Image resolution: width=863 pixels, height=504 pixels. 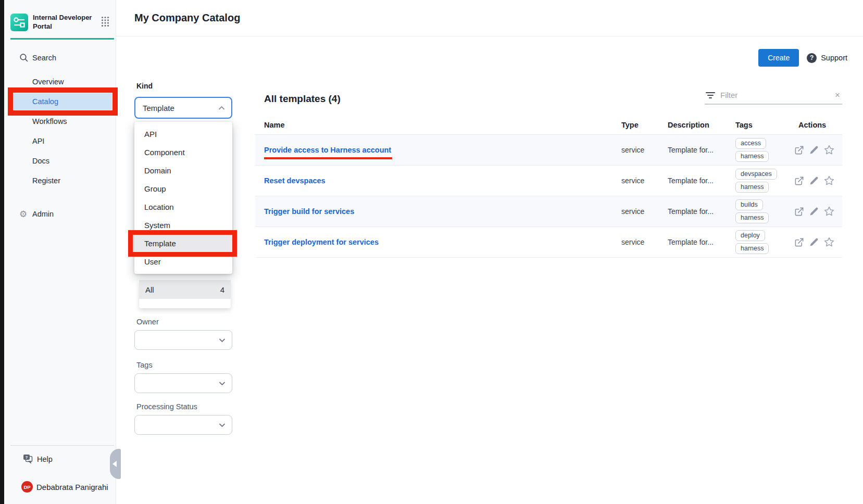 I want to click on kind-select-value: Template, so click(x=158, y=108).